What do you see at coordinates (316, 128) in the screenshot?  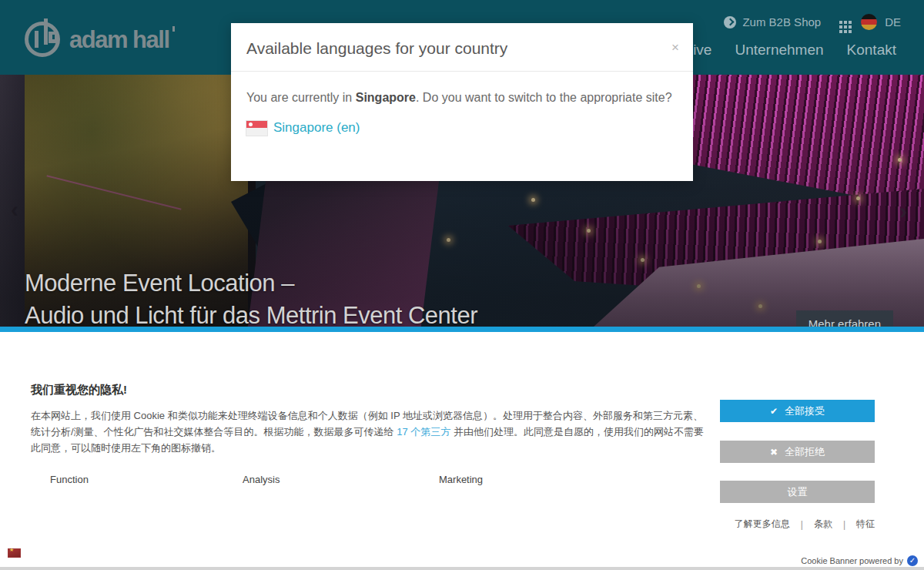 I see `singapore-link-label: Singapore (en)` at bounding box center [316, 128].